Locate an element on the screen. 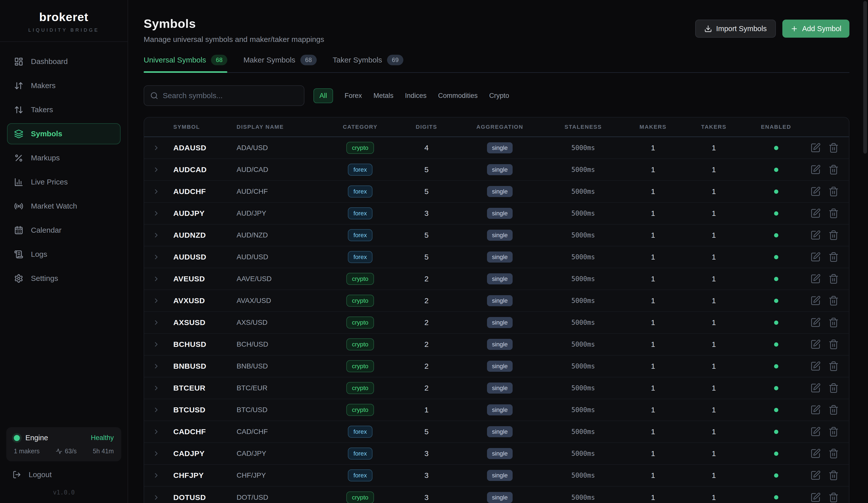 This screenshot has width=868, height=503. row-actions is located at coordinates (828, 323).